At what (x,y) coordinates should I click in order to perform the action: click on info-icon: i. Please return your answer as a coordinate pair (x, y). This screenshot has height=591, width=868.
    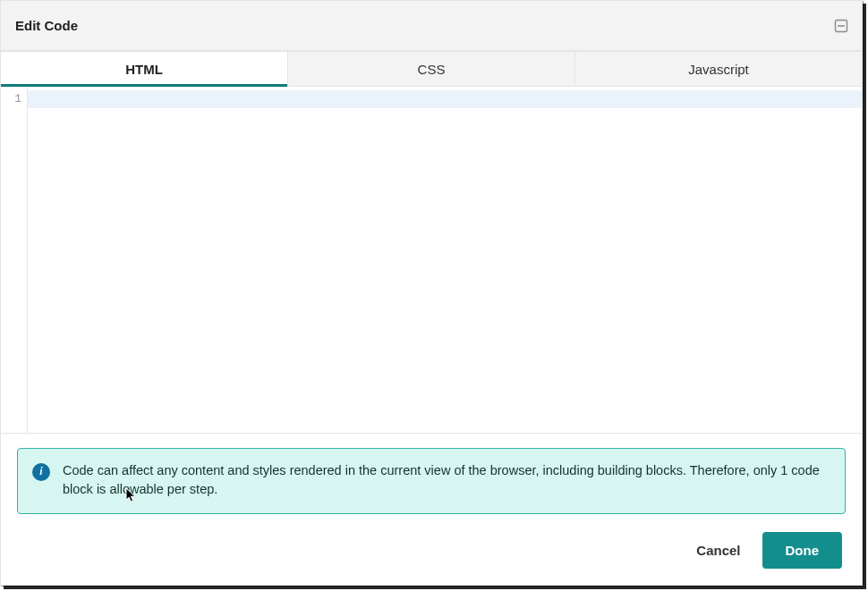
    Looking at the image, I should click on (41, 472).